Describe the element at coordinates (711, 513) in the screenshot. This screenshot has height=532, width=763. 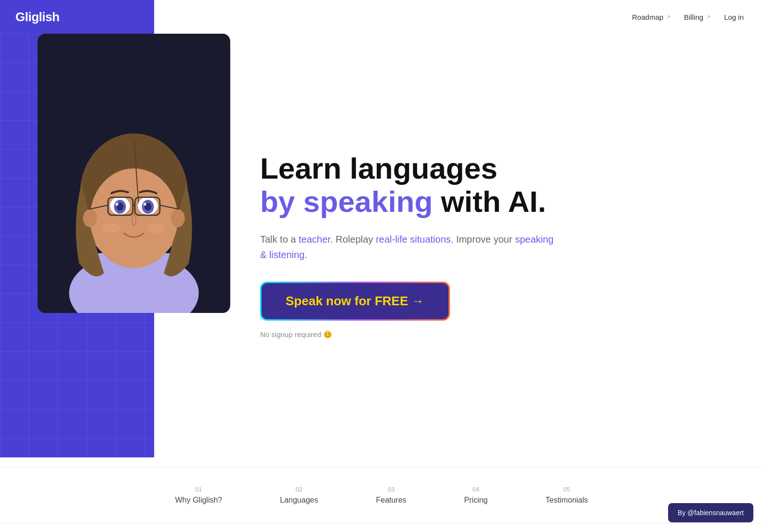
I see `attribution-badge: By @fabiensnauwaert` at that location.